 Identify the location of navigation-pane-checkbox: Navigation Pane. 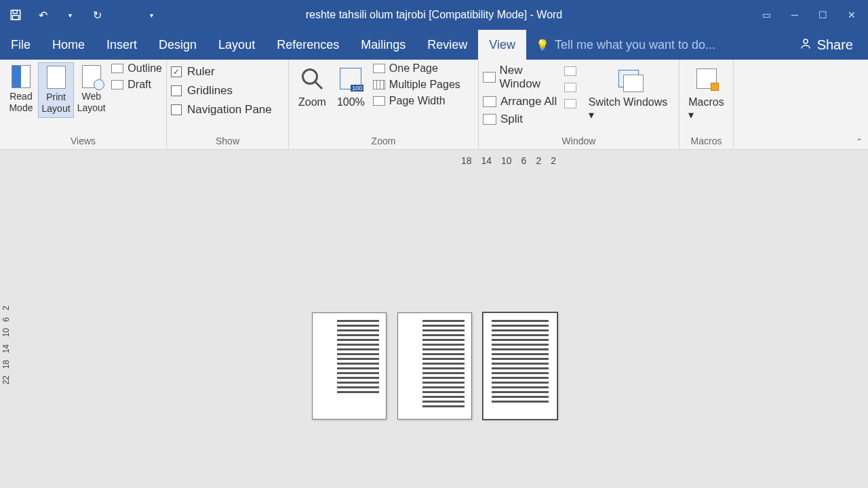
(221, 110).